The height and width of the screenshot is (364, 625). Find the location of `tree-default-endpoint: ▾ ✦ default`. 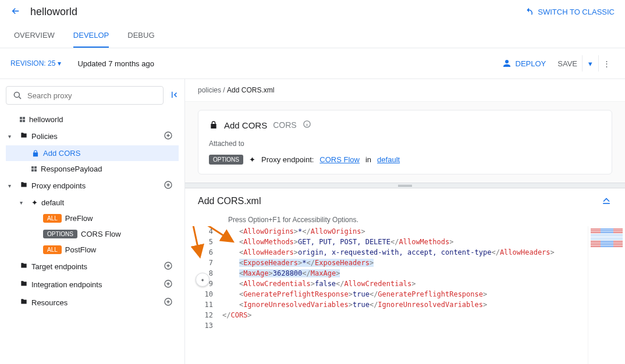

tree-default-endpoint: ▾ ✦ default is located at coordinates (92, 202).